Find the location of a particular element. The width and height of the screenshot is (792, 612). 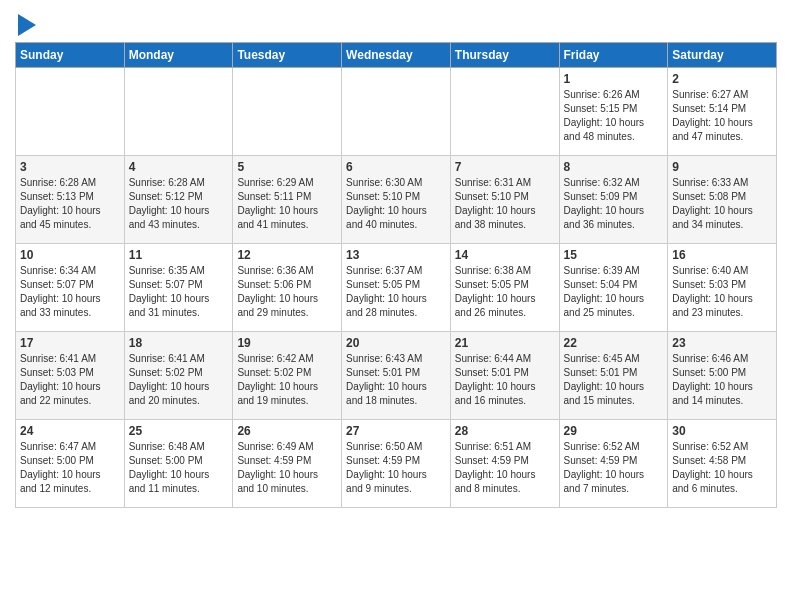

logo is located at coordinates (26, 24).